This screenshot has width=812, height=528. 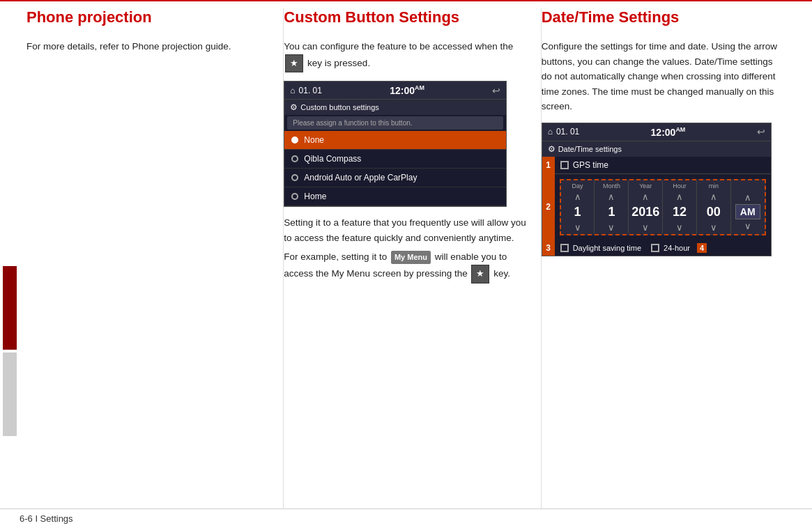 I want to click on gps-row: GPS time, so click(x=663, y=166).